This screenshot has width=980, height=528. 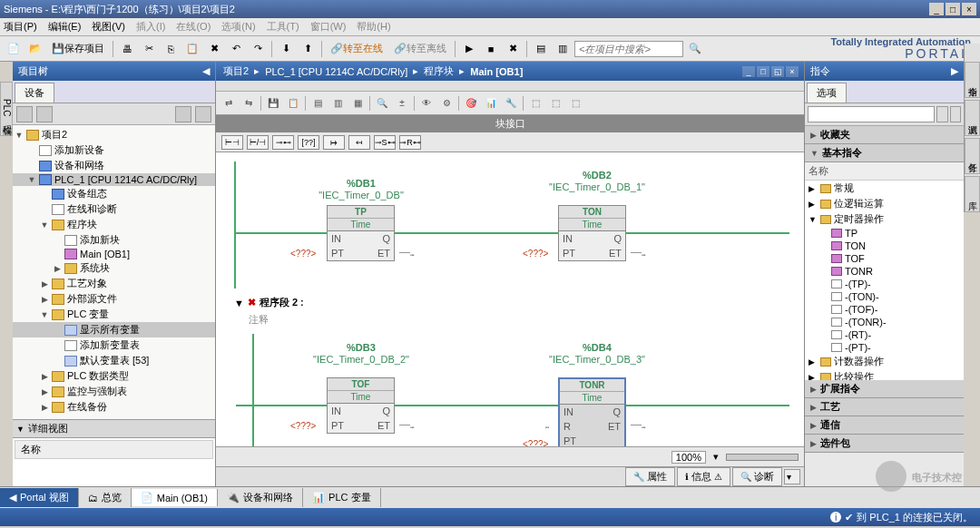 I want to click on et-5-icon: ▤, so click(x=318, y=103).